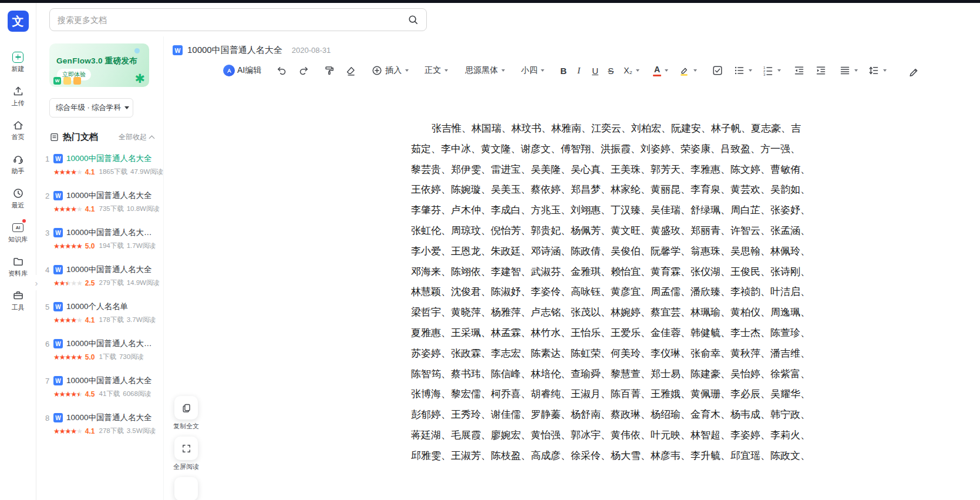  Describe the element at coordinates (105, 283) in the screenshot. I see `doc-meta-row: ★★★★★★★★★★ 2.5 279下载 14.9W阅读` at that location.